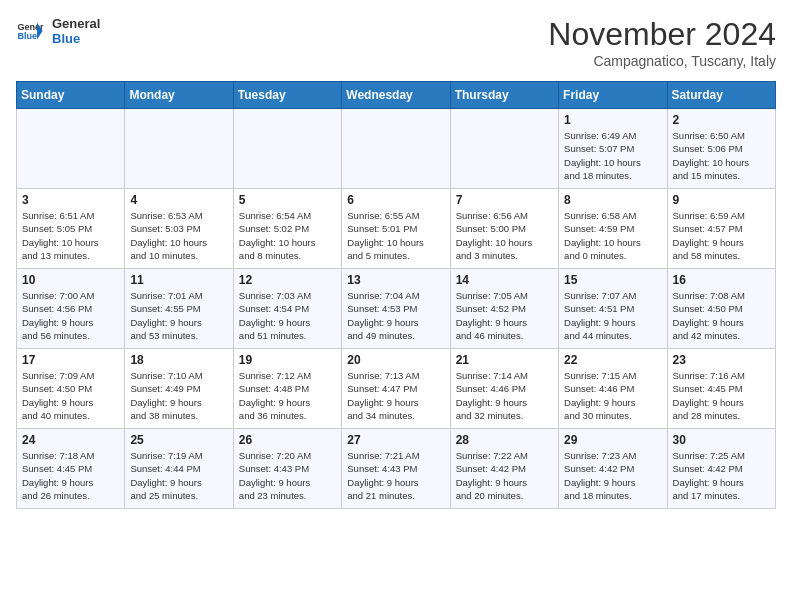  What do you see at coordinates (396, 96) in the screenshot?
I see `weekday-header-wednesday: Wednesday` at bounding box center [396, 96].